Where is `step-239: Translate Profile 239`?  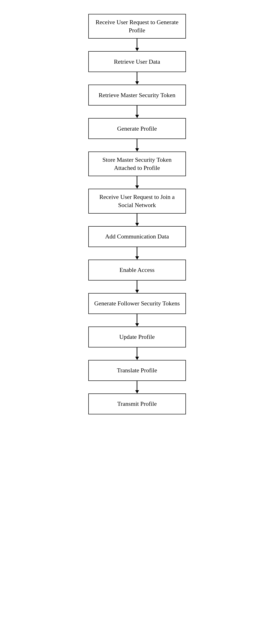
step-239: Translate Profile 239 is located at coordinates (137, 370).